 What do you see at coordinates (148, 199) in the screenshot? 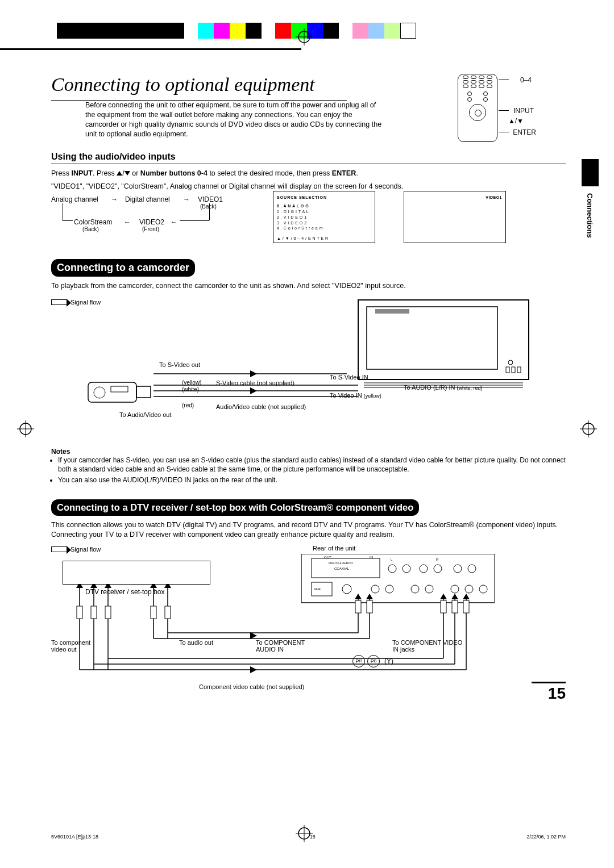
I see `flow-digital: Digital channel` at bounding box center [148, 199].